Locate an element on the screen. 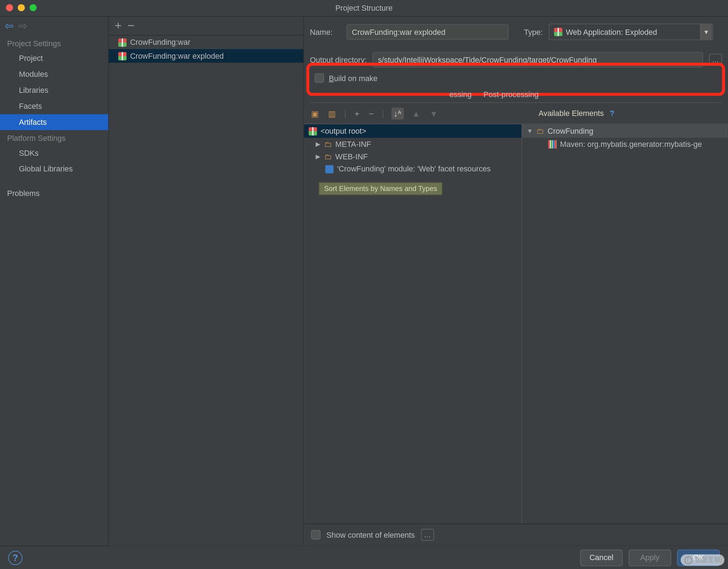  sidebar-item-facets: Facets is located at coordinates (54, 106).